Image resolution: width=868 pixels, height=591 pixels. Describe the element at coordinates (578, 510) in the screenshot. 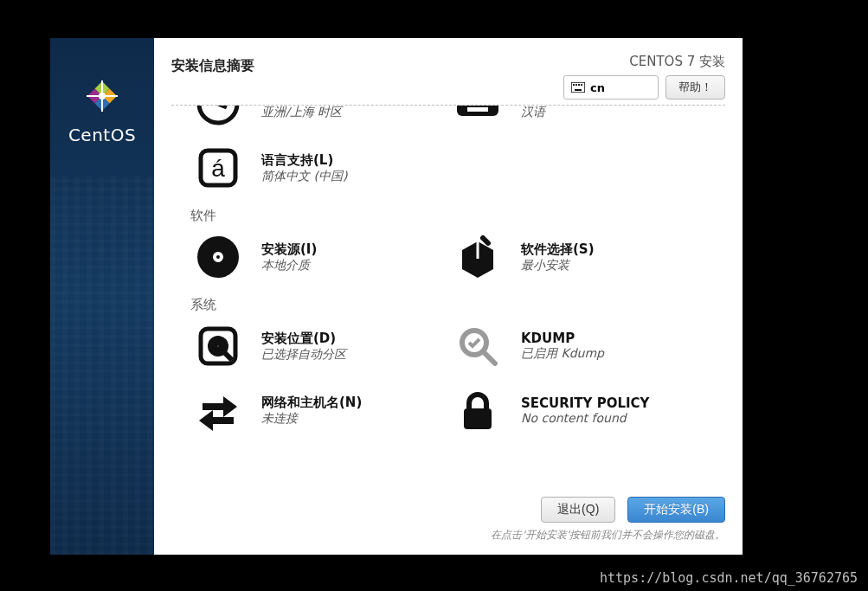

I see `quit-button: 退出(Q)` at that location.